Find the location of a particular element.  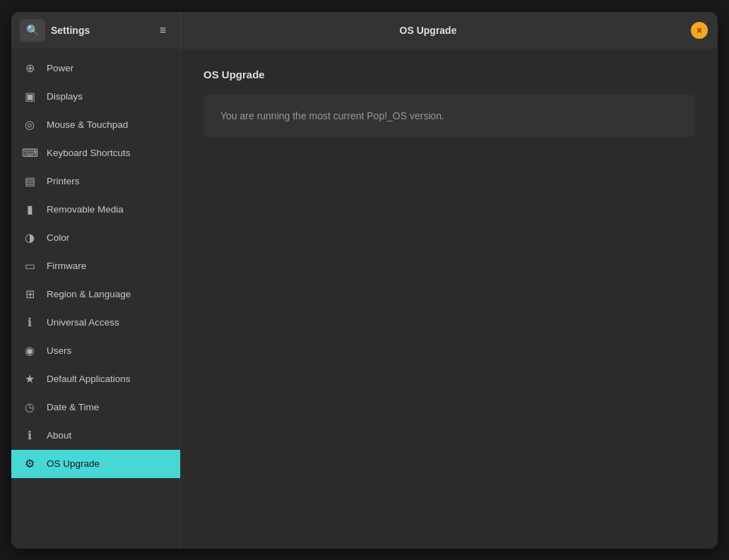

sidebar-item-default-applications: ★Default Applications is located at coordinates (96, 379).